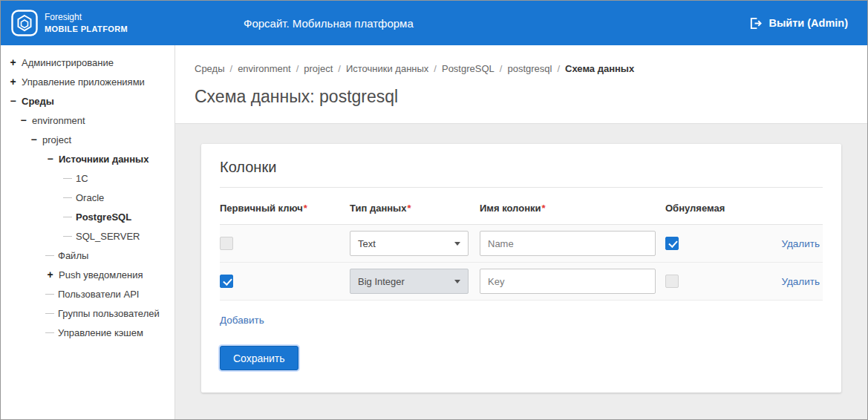 The height and width of the screenshot is (420, 868). I want to click on add-row: Добавить, so click(521, 320).